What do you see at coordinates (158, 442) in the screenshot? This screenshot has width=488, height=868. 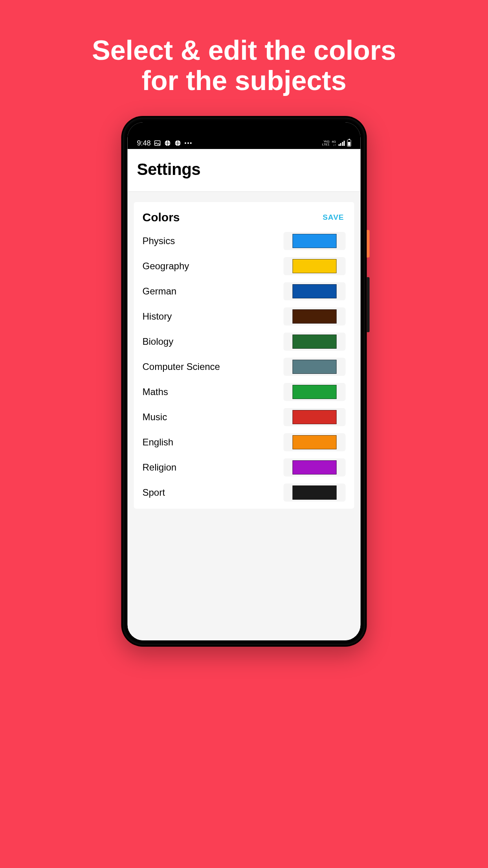 I see `subject-label: English` at bounding box center [158, 442].